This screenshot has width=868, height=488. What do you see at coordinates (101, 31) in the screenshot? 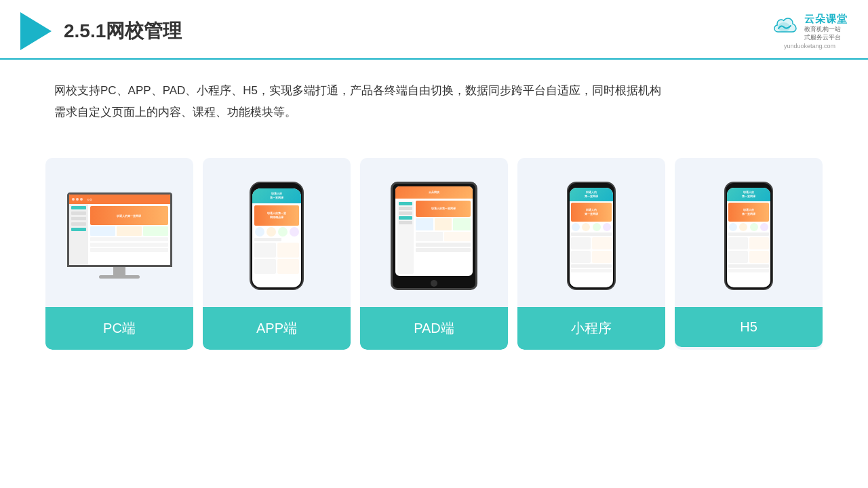
I see `header-left: 2.5.1网校管理` at bounding box center [101, 31].